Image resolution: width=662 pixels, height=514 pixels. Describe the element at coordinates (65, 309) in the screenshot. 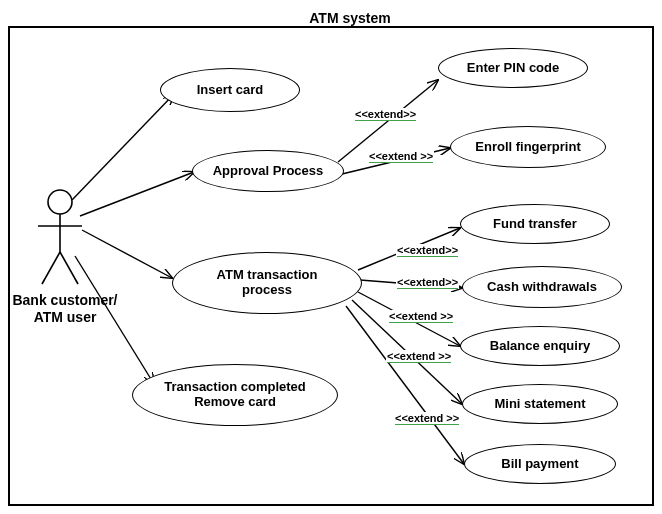

I see `actor-label: Bank customer/ ATM user` at that location.